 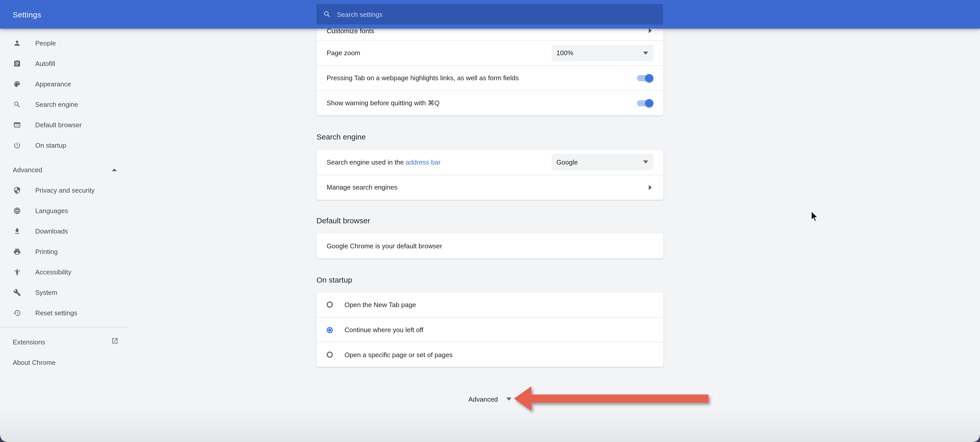 What do you see at coordinates (490, 103) in the screenshot?
I see `quit-warning-row: Show warning before quitting with ⌘Q` at bounding box center [490, 103].